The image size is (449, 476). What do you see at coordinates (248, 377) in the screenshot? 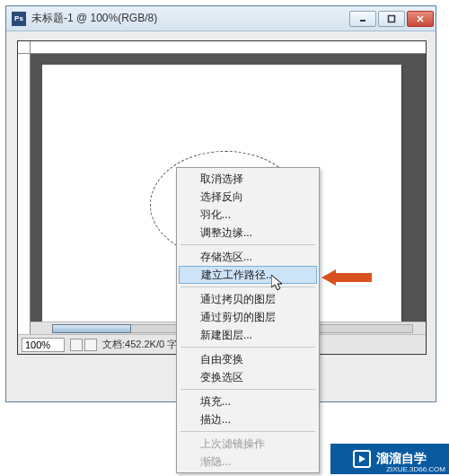
I see `menu-transform-selection: 变换选区` at bounding box center [248, 377].